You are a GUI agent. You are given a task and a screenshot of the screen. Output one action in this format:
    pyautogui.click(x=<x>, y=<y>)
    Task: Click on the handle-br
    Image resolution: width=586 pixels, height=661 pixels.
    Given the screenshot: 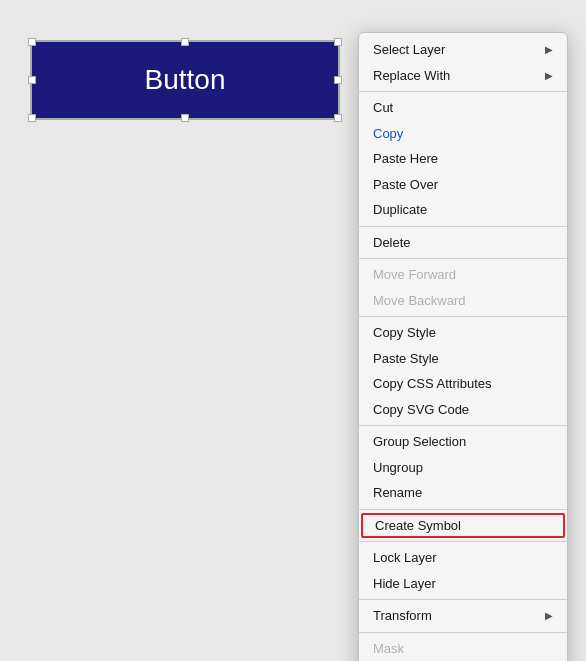 What is the action you would take?
    pyautogui.click(x=338, y=118)
    